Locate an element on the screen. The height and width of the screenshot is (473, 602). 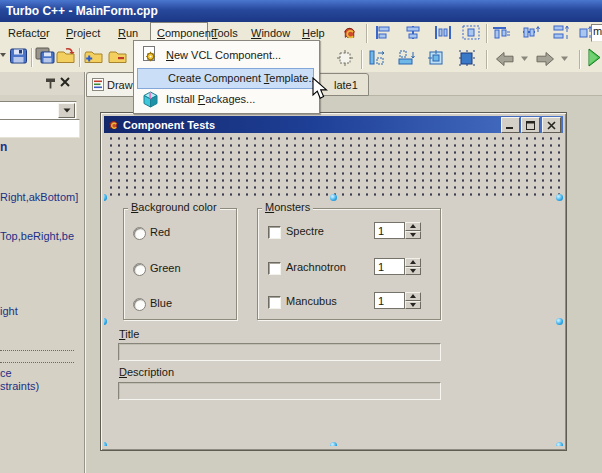
radio-blue is located at coordinates (140, 304).